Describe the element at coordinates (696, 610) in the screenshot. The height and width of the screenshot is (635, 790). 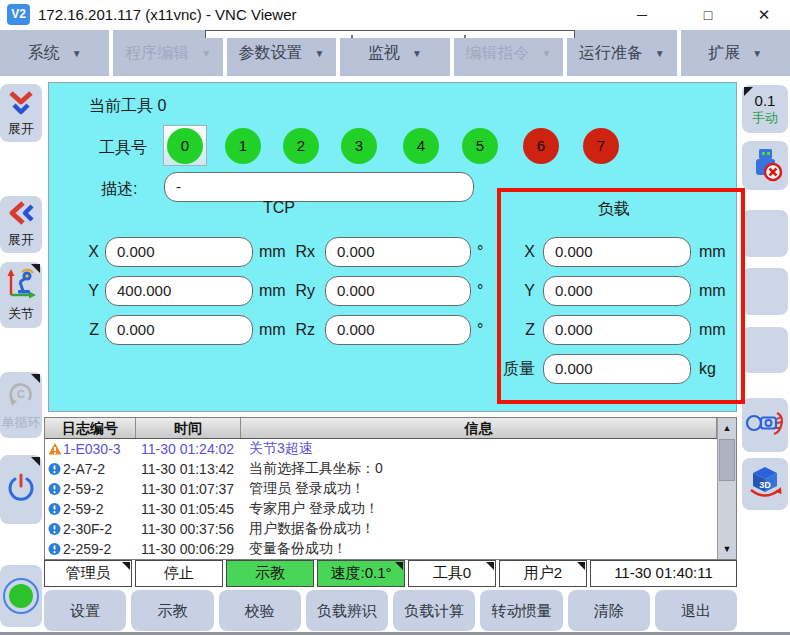
I see `exit-button: 退出` at that location.